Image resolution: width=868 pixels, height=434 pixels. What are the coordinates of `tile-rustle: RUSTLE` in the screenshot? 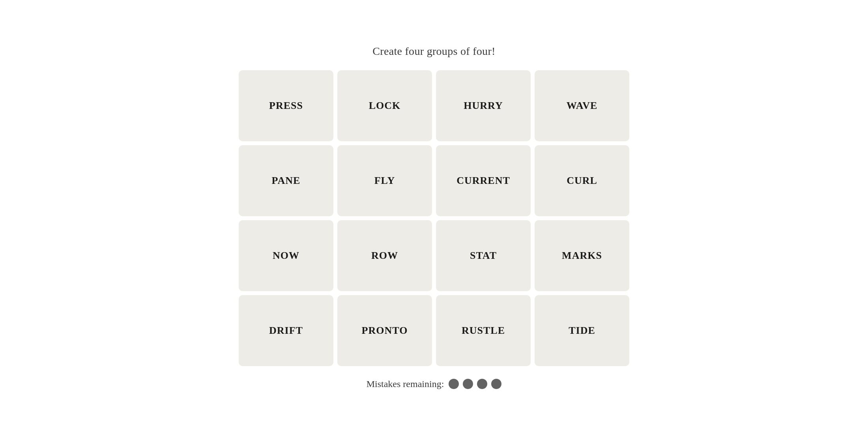 It's located at (483, 331).